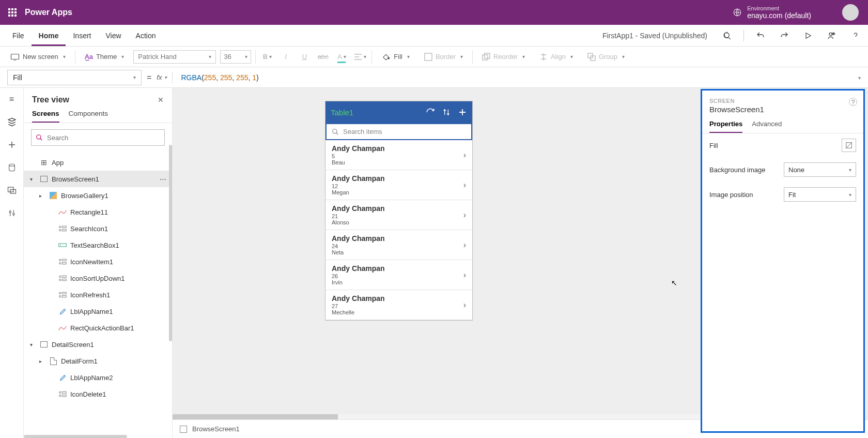 This screenshot has height=438, width=868. I want to click on undo-button, so click(761, 36).